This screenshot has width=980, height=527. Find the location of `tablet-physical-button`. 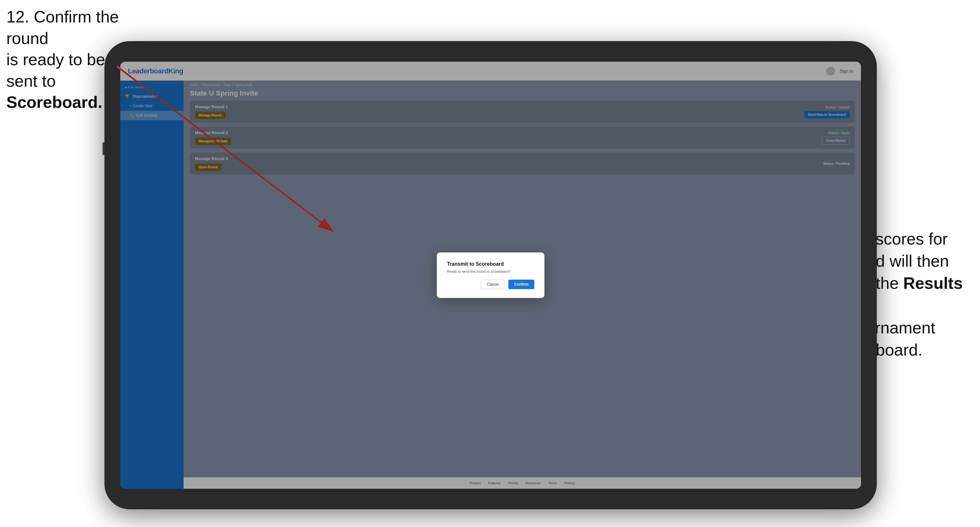

tablet-physical-button is located at coordinates (103, 149).